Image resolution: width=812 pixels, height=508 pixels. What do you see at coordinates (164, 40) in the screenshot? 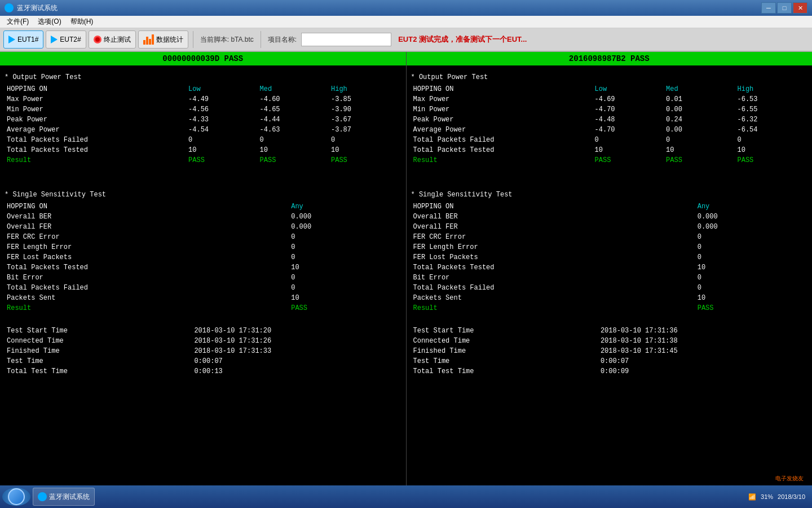
I see `stats-button: 数据统计` at bounding box center [164, 40].